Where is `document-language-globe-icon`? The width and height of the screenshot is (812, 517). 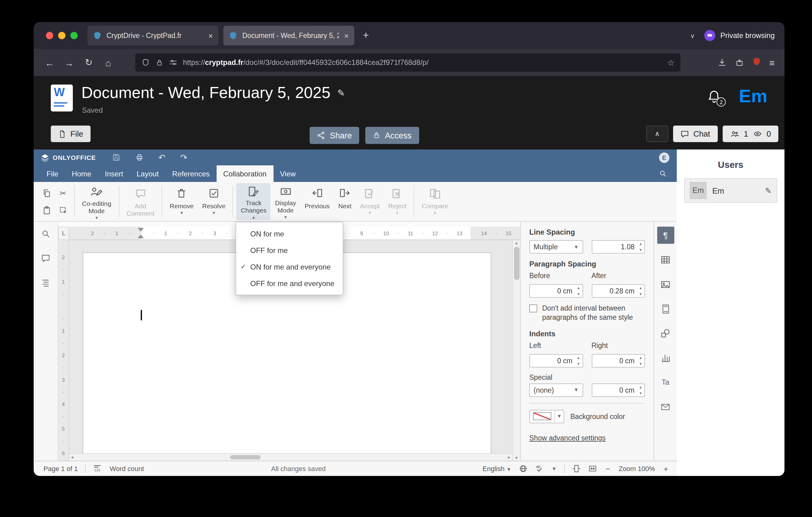 document-language-globe-icon is located at coordinates (523, 468).